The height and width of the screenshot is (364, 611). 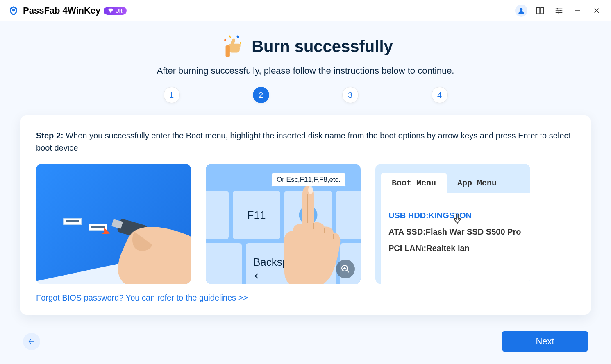 I want to click on zoom-in-icon, so click(x=345, y=269).